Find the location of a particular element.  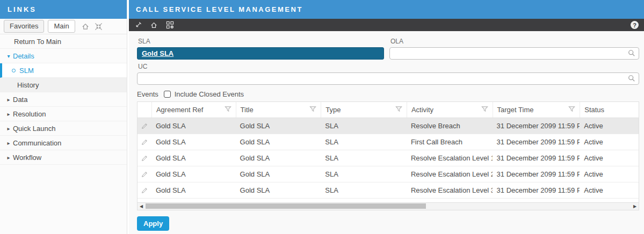

header-title: Title is located at coordinates (278, 109).